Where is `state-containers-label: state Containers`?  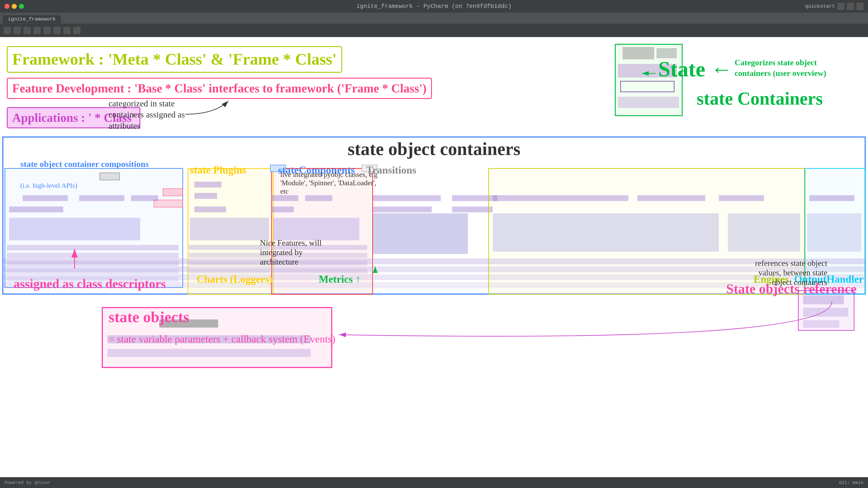
state-containers-label: state Containers is located at coordinates (760, 98).